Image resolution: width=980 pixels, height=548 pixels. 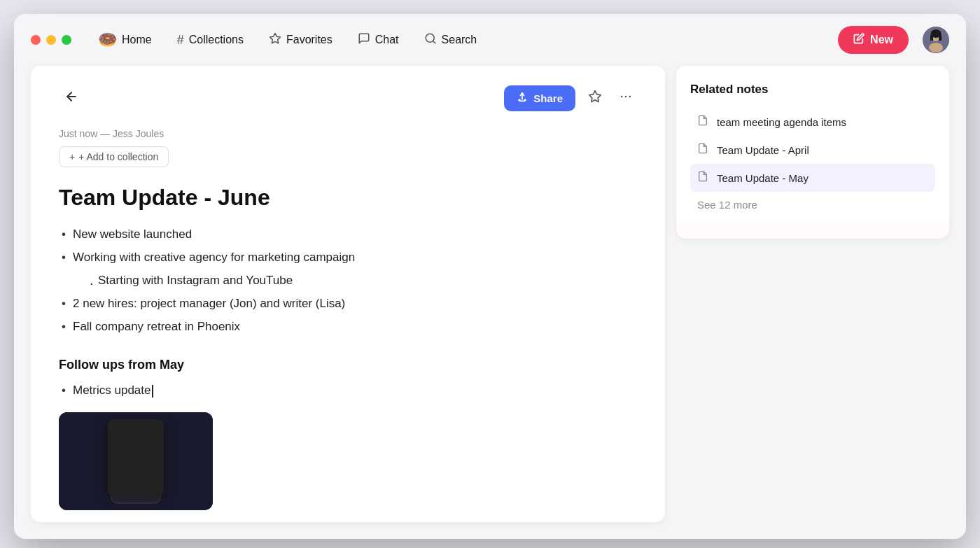 I want to click on nav-chat: Chat, so click(x=378, y=40).